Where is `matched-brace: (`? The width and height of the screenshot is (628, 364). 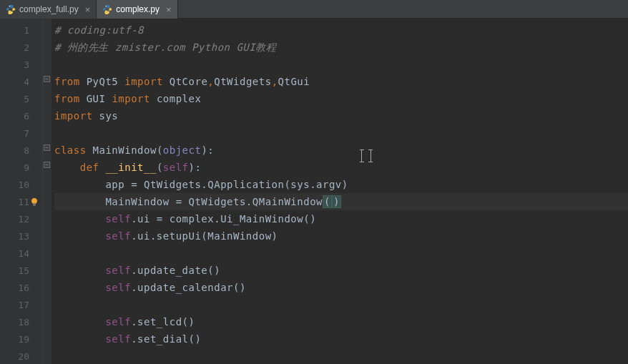 matched-brace: ( is located at coordinates (328, 202).